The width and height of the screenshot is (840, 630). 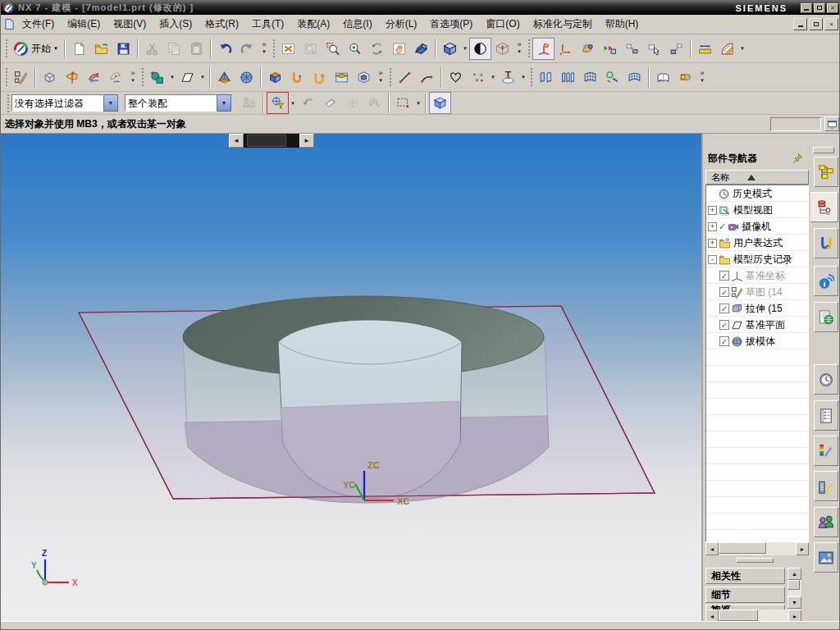 What do you see at coordinates (563, 25) in the screenshot?
I see `menu-: 标准化与定制` at bounding box center [563, 25].